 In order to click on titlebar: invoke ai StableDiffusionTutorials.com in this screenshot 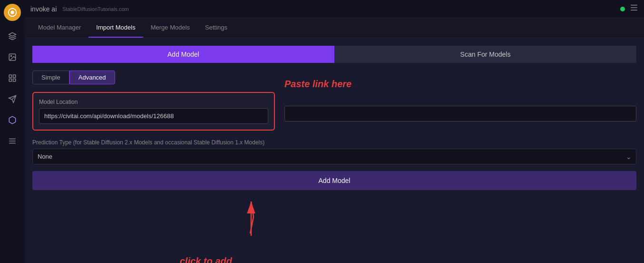, I will do `click(334, 9)`.